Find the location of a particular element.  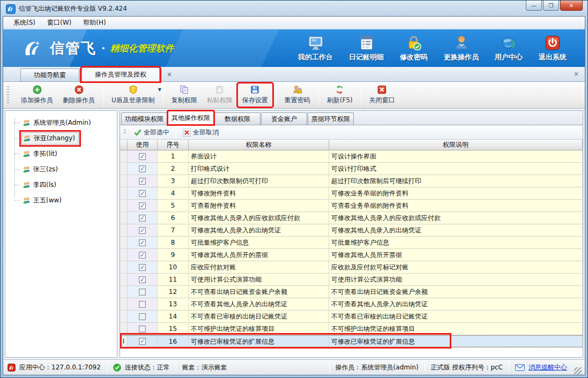

banner-action-journal: 日记账明细 is located at coordinates (367, 48).